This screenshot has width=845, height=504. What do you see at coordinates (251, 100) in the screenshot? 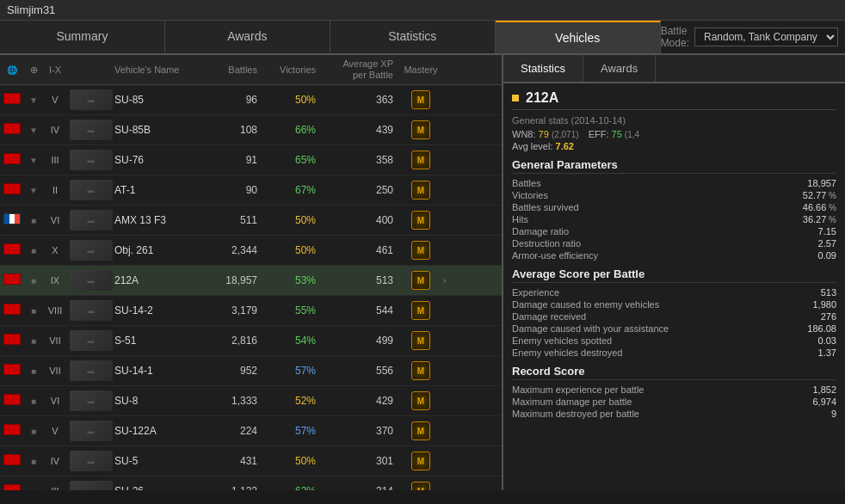
I see `table-row: ▼ V ▬ SU-85 96 50% 363 M` at bounding box center [251, 100].